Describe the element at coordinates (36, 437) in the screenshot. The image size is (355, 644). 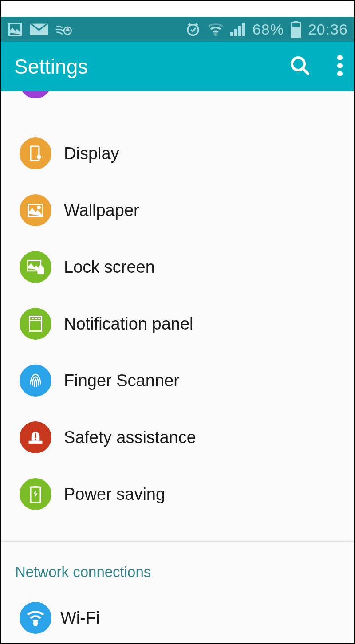
I see `emergency-icon` at that location.